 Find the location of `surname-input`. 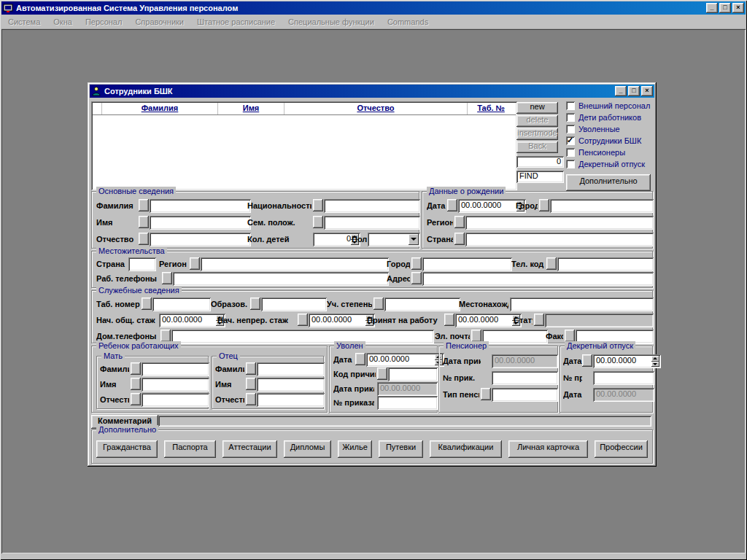

surname-input is located at coordinates (200, 206).